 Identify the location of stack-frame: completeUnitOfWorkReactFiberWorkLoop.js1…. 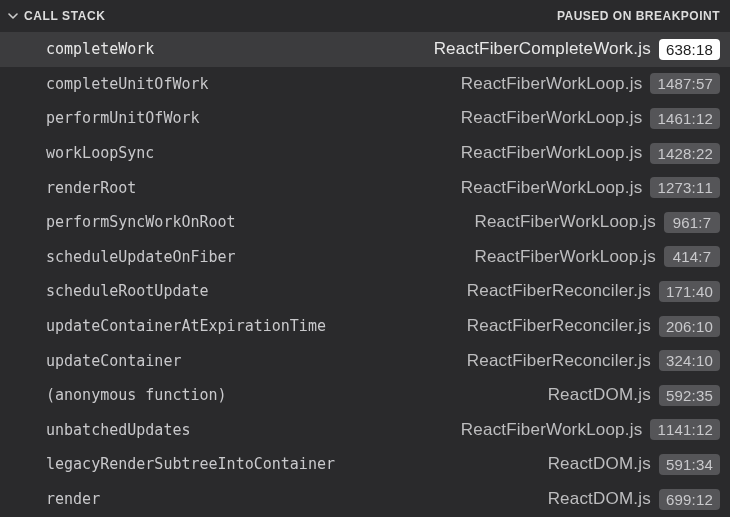
(365, 84).